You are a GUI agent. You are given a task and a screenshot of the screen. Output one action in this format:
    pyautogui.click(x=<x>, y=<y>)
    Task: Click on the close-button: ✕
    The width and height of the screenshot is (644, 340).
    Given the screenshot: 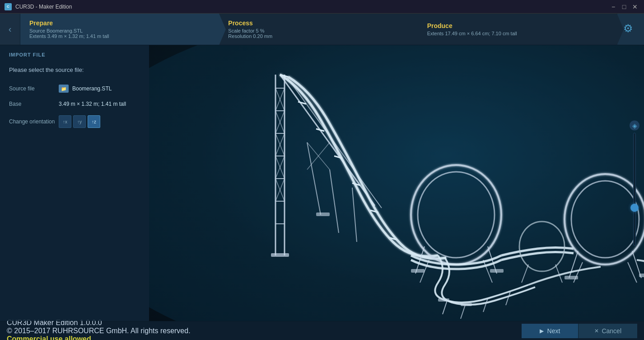 What is the action you would take?
    pyautogui.click(x=635, y=7)
    